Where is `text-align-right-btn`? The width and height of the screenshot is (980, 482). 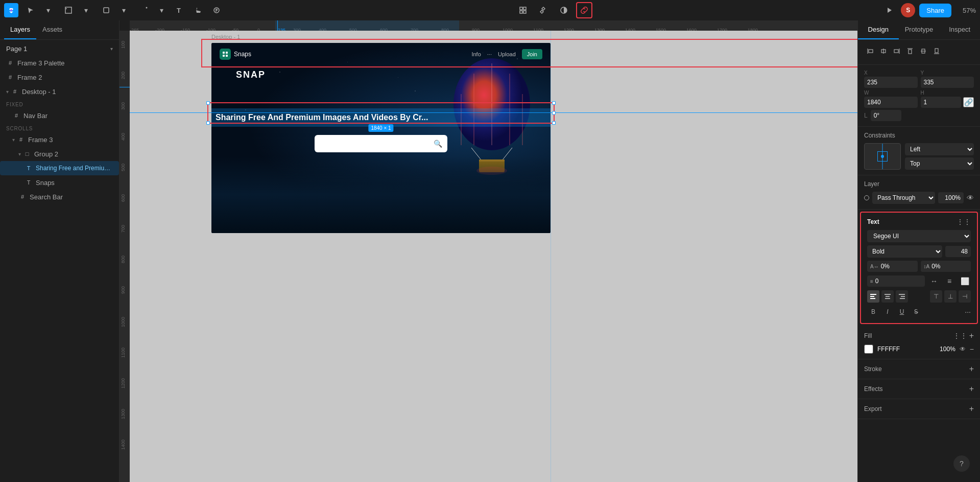 text-align-right-btn is located at coordinates (902, 296).